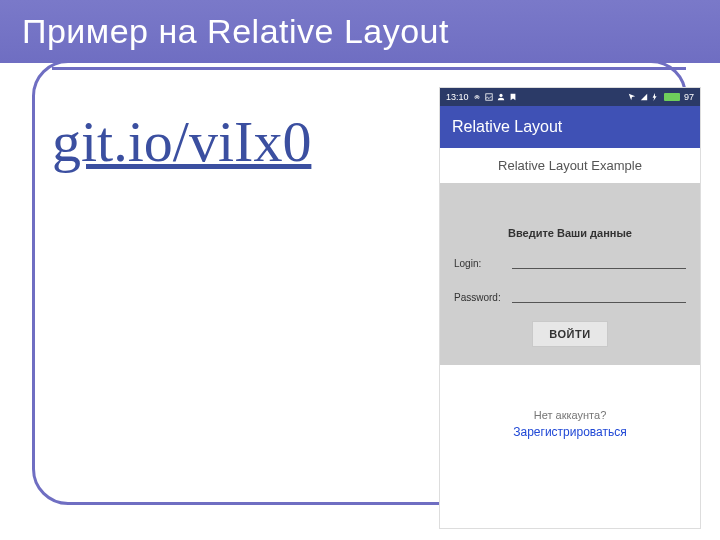  Describe the element at coordinates (570, 334) in the screenshot. I see `login-button: ВОЙТИ` at that location.